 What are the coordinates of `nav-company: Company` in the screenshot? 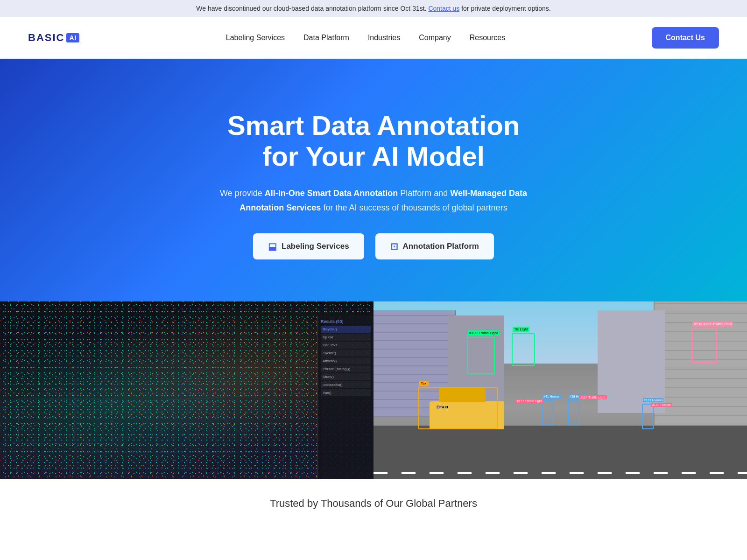 It's located at (435, 37).